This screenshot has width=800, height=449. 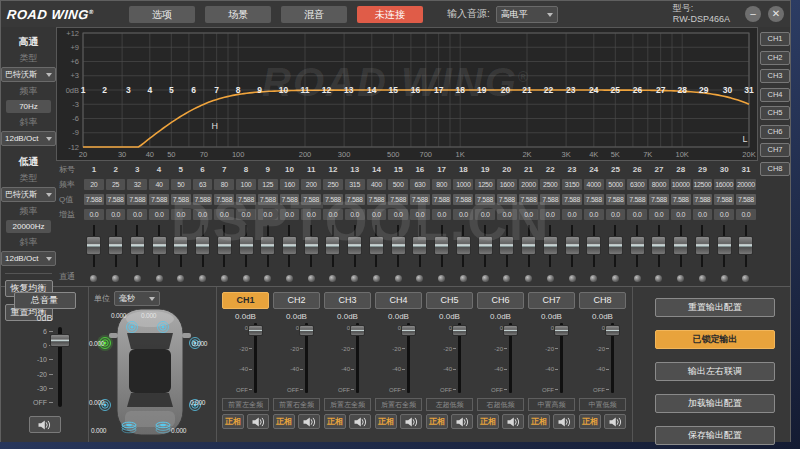 What do you see at coordinates (572, 184) in the screenshot?
I see `band-freq-field: 3150` at bounding box center [572, 184].